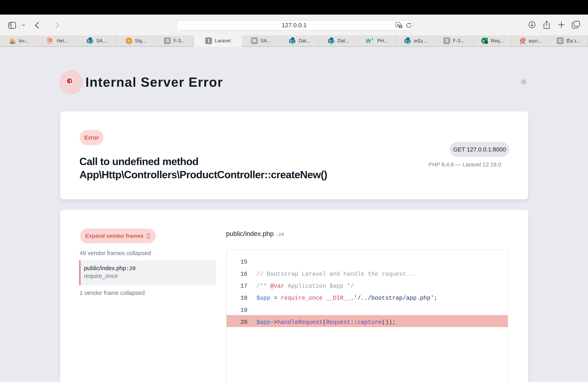 This screenshot has width=588, height=382. Describe the element at coordinates (373, 39) in the screenshot. I see `svg-text: 3` at that location.